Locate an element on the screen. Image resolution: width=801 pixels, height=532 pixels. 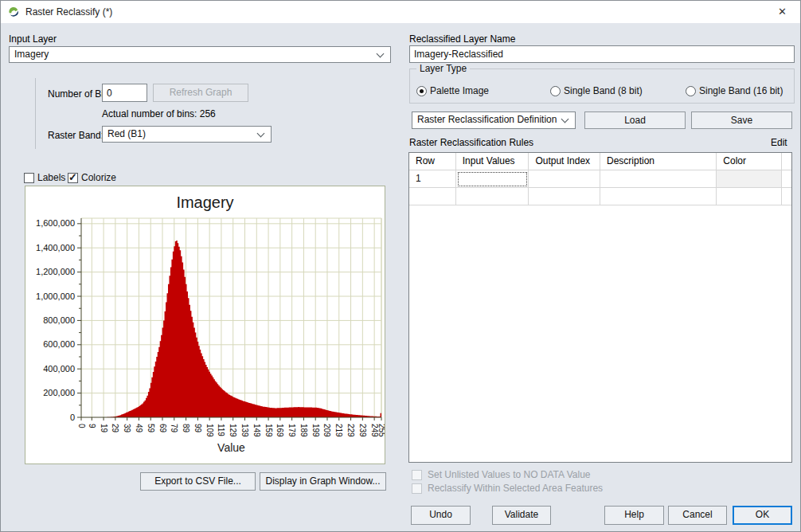
svg-text: 19 is located at coordinates (104, 428).